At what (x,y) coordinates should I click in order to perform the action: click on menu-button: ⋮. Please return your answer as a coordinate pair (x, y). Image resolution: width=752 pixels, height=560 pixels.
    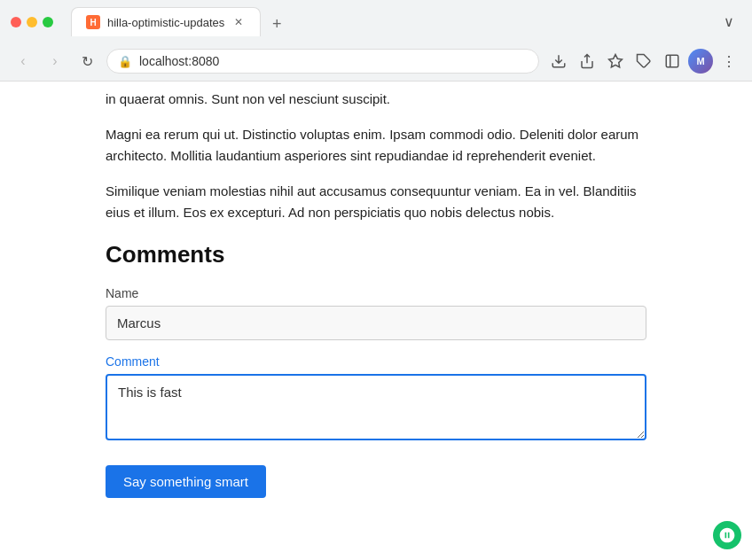
    Looking at the image, I should click on (729, 61).